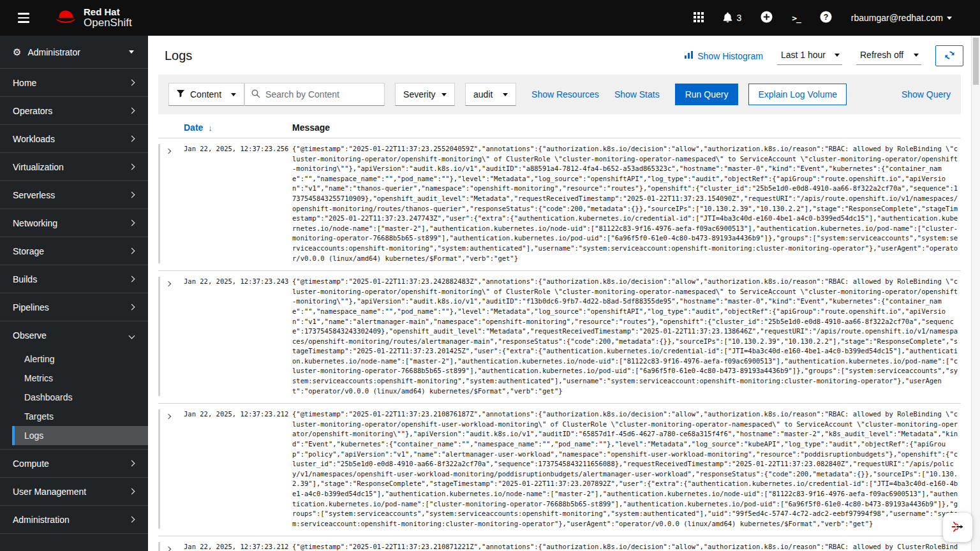 The width and height of the screenshot is (980, 551). What do you see at coordinates (560, 543) in the screenshot?
I see `log-row: Jan 22, 2025, 12:37:23.212 {"@timestamp"…` at bounding box center [560, 543].